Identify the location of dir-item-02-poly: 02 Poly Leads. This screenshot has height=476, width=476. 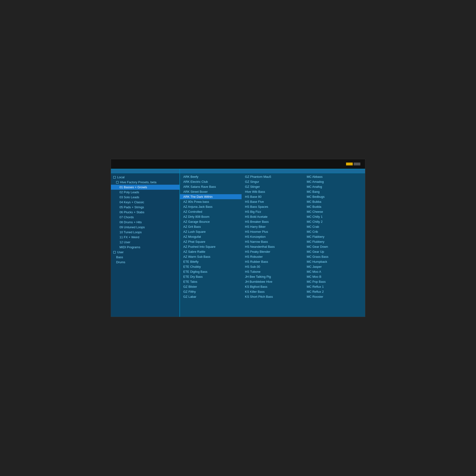
(145, 192).